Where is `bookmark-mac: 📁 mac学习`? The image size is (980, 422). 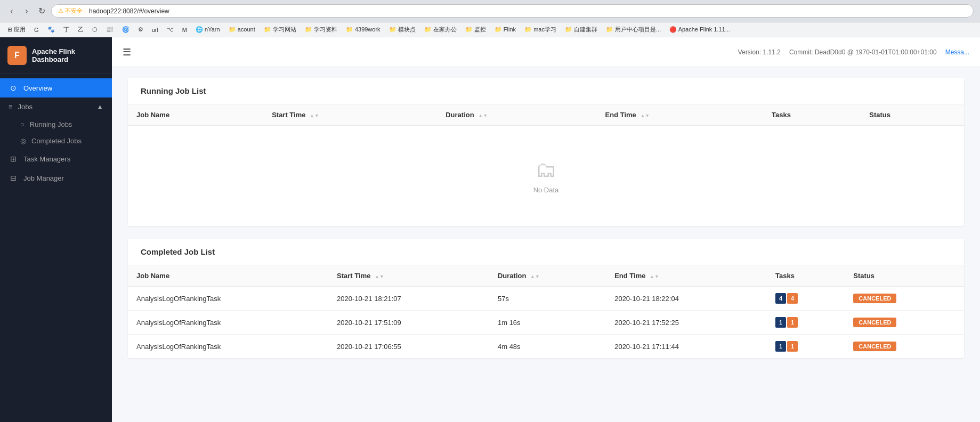 bookmark-mac: 📁 mac学习 is located at coordinates (540, 30).